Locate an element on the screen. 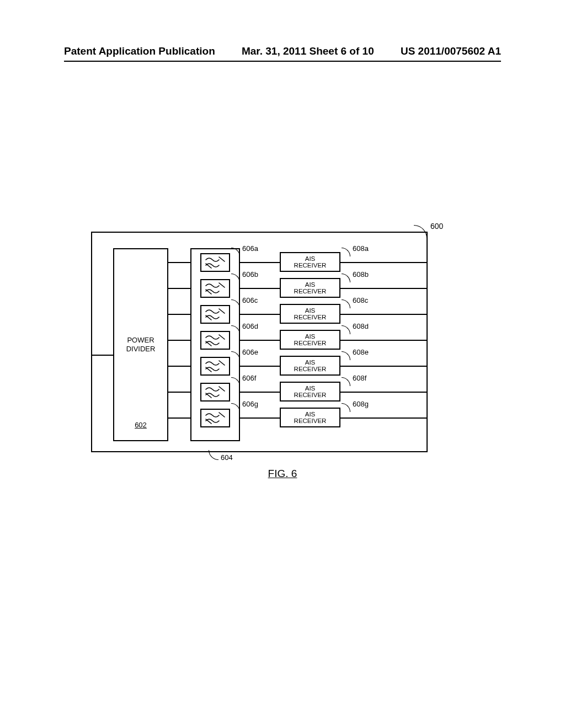 The image size is (565, 728). diagram-row: 606b AIS RECEIVER 608b is located at coordinates (259, 288).